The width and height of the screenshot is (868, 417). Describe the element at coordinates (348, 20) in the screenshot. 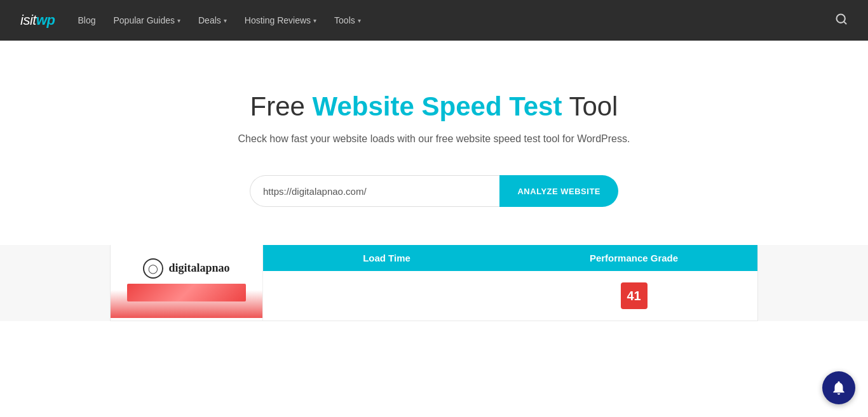

I see `nav-tools: Tools ▾` at that location.